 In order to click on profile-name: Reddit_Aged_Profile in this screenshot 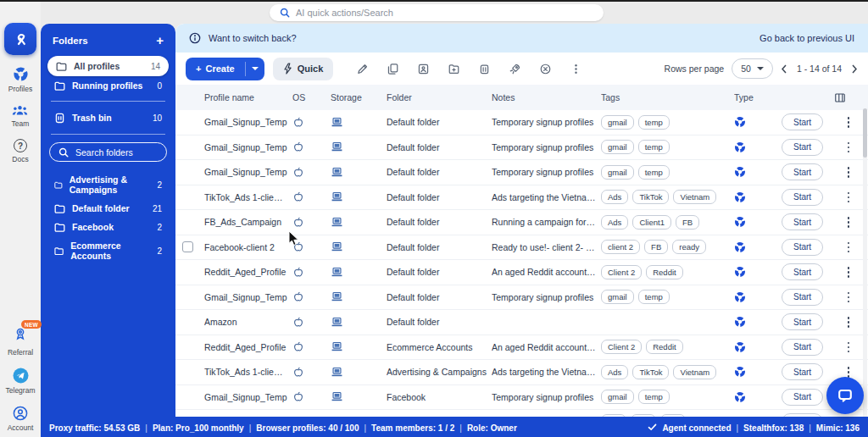, I will do `click(248, 272)`.